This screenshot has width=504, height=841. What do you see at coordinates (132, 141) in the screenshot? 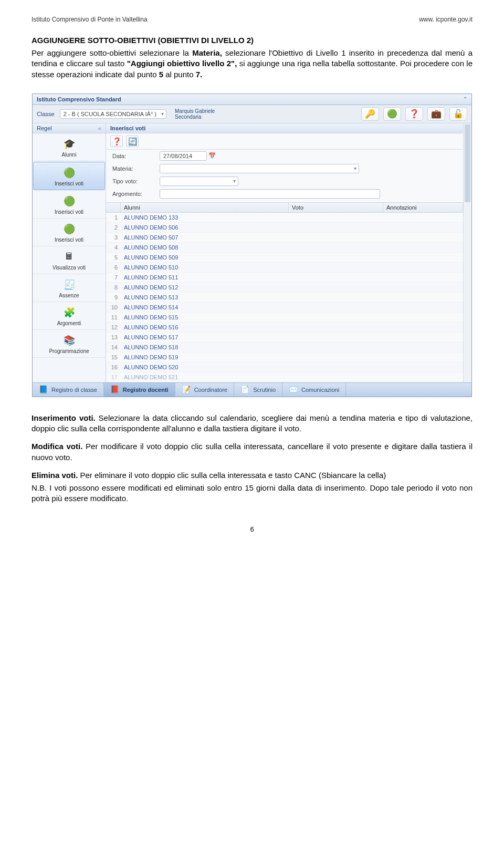
I see `refresh-icon: 🔄` at bounding box center [132, 141].